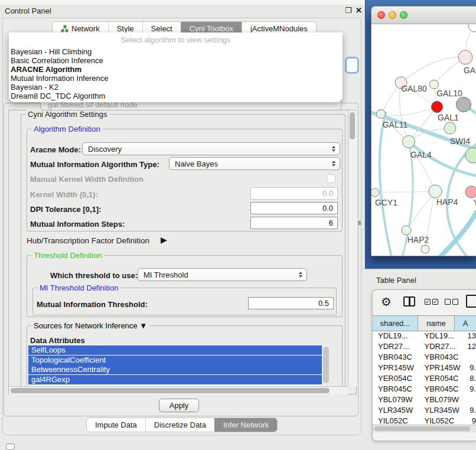 Image resolution: width=476 pixels, height=450 pixels. I want to click on settings-vertical-scrollbar, so click(352, 248).